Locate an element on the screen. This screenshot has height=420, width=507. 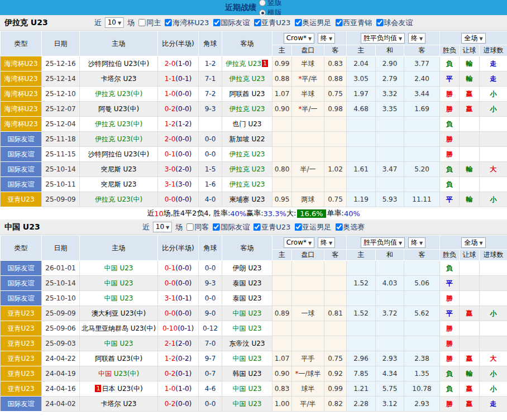
filter-checkbox-海湾杯U23: 海湾杯U23 is located at coordinates (185, 23).